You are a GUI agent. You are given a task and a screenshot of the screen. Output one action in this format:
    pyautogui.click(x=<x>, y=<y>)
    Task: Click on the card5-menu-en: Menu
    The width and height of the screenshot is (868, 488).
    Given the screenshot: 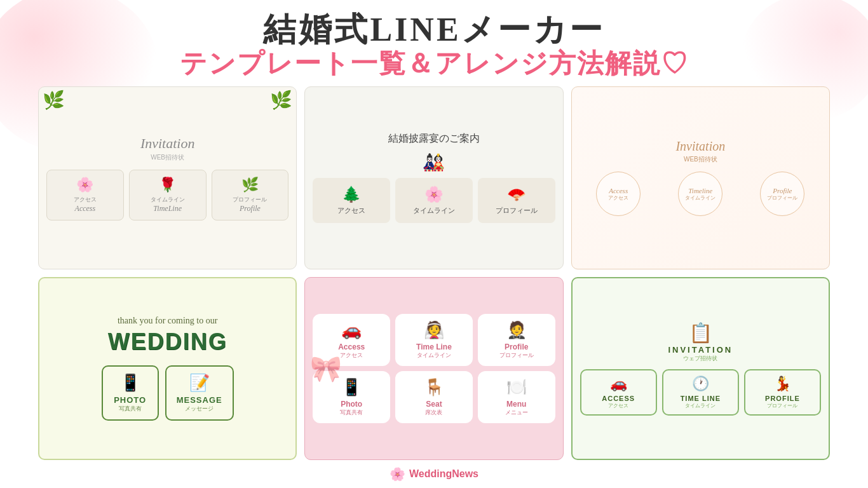 What is the action you would take?
    pyautogui.click(x=516, y=404)
    